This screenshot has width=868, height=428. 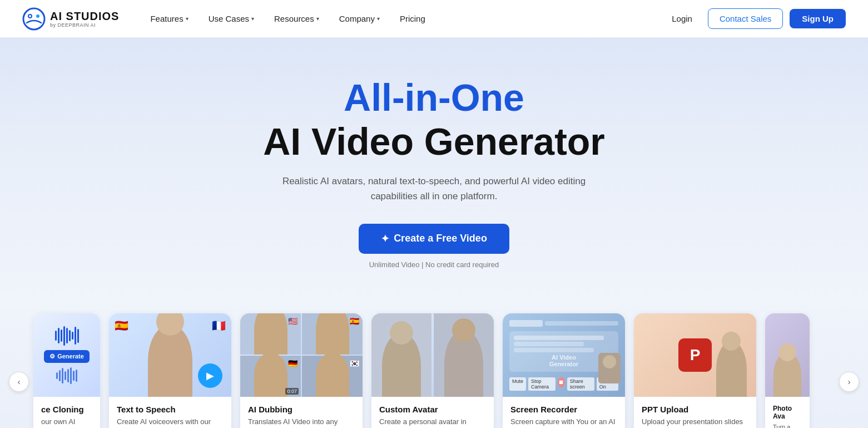 I want to click on list-item: Photo Ava Turn a photo i..., so click(x=787, y=371).